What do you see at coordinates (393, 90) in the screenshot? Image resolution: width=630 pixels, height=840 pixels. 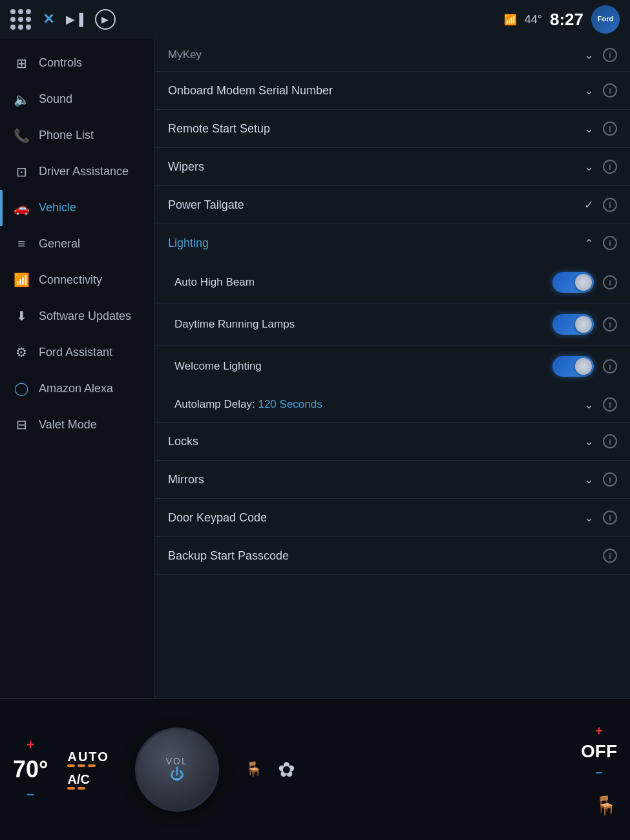 I see `onboard-modem-section: Onboard Modem Serial Number ⌄ i` at bounding box center [393, 90].